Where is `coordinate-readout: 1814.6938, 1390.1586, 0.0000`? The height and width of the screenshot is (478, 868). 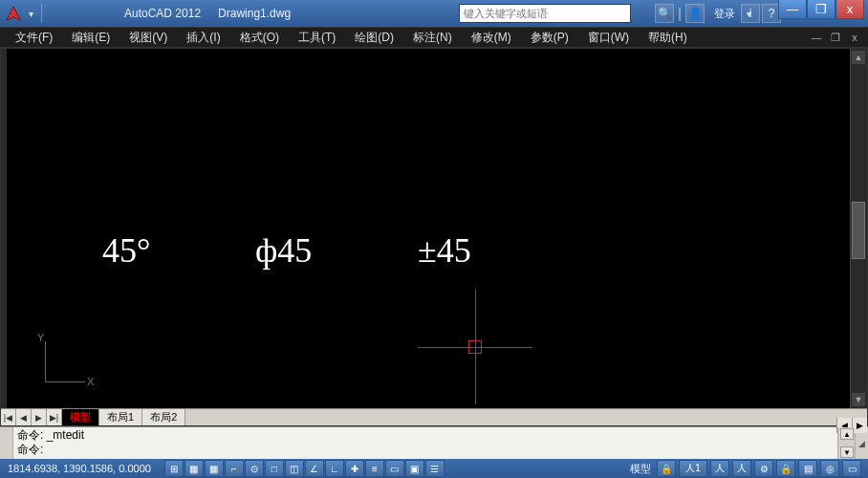 coordinate-readout: 1814.6938, 1390.1586, 0.0000 is located at coordinates (79, 468).